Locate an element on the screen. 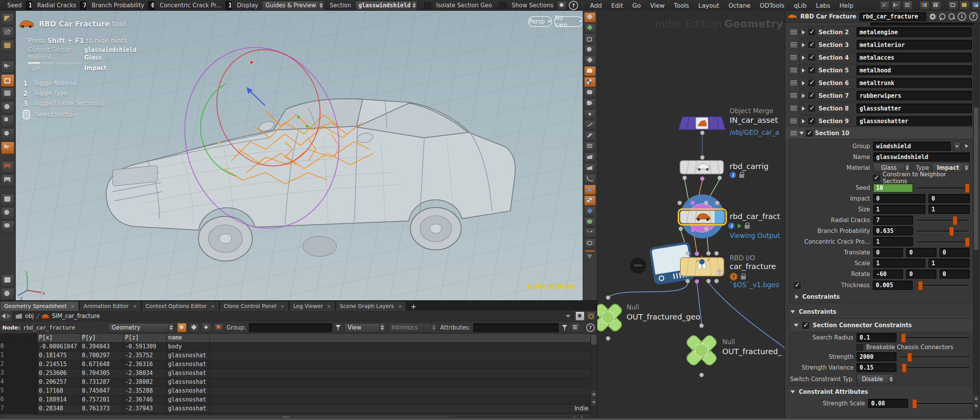 The height and width of the screenshot is (420, 980). menu-labs: Labs is located at coordinates (823, 5).